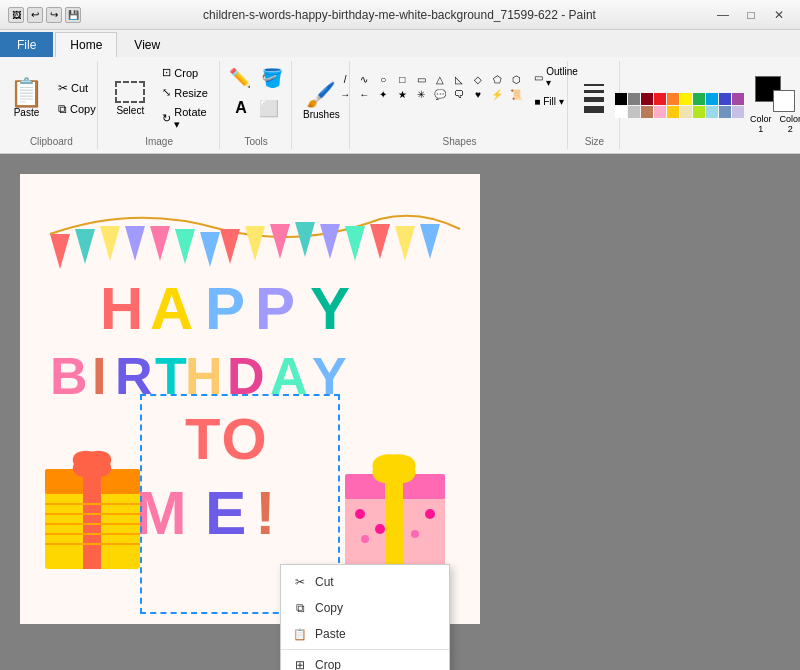 Image resolution: width=800 pixels, height=670 pixels. What do you see at coordinates (712, 99) in the screenshot?
I see `color-blue` at bounding box center [712, 99].